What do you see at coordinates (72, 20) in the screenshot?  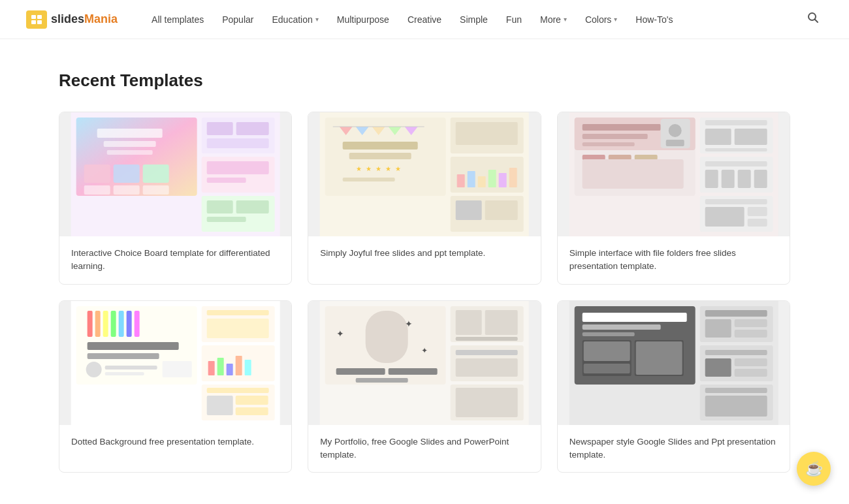 I see `logo-link: slidesMania` at bounding box center [72, 20].